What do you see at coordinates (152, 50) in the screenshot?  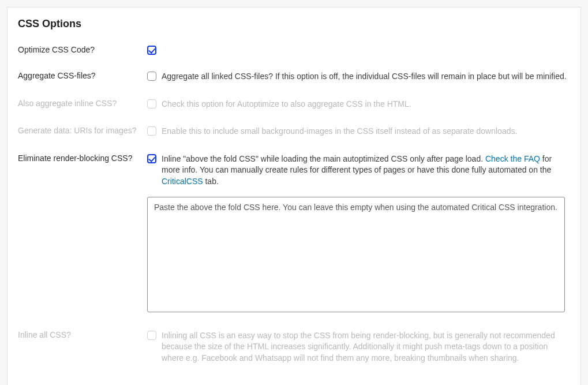 I see `checkbox-optimize-css` at bounding box center [152, 50].